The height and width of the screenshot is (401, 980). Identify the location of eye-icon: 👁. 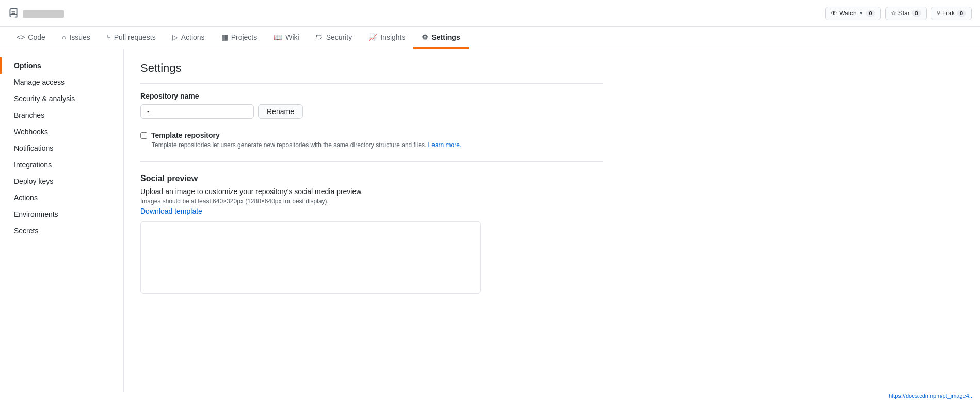
(834, 13).